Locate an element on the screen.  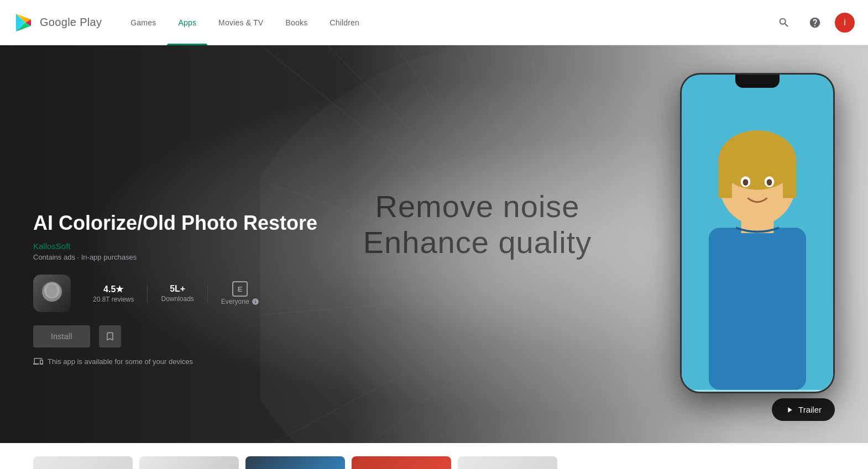
bookmark-icon is located at coordinates (110, 336).